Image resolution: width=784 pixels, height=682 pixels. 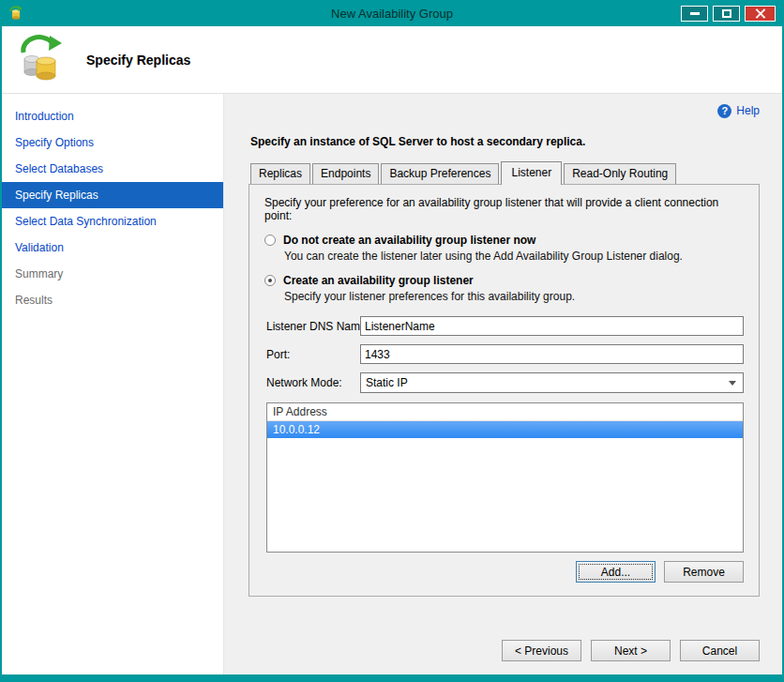 I want to click on radio-create-listener: Create an availability group listener, so click(x=505, y=280).